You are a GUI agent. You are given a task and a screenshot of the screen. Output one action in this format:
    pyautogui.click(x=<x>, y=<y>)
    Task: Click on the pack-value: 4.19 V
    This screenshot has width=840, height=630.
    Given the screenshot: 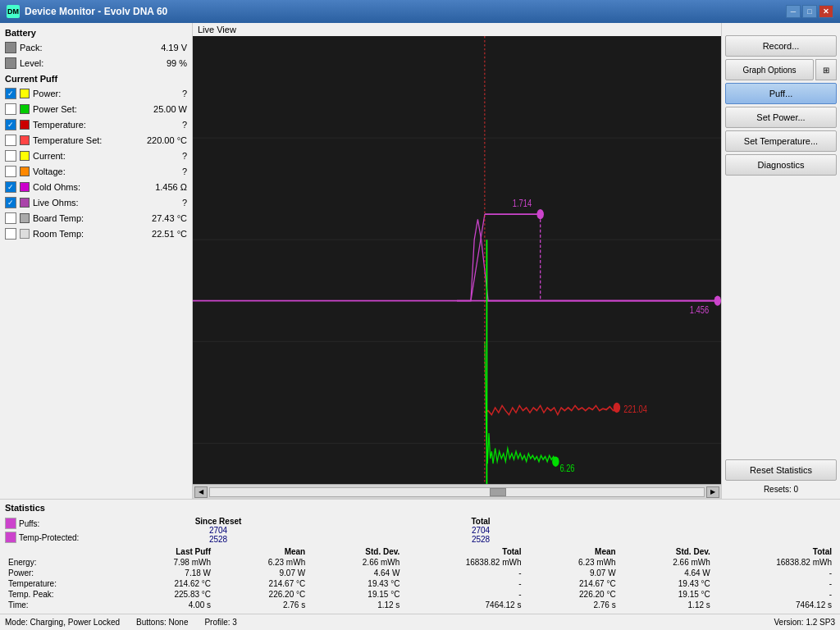 What is the action you would take?
    pyautogui.click(x=162, y=48)
    